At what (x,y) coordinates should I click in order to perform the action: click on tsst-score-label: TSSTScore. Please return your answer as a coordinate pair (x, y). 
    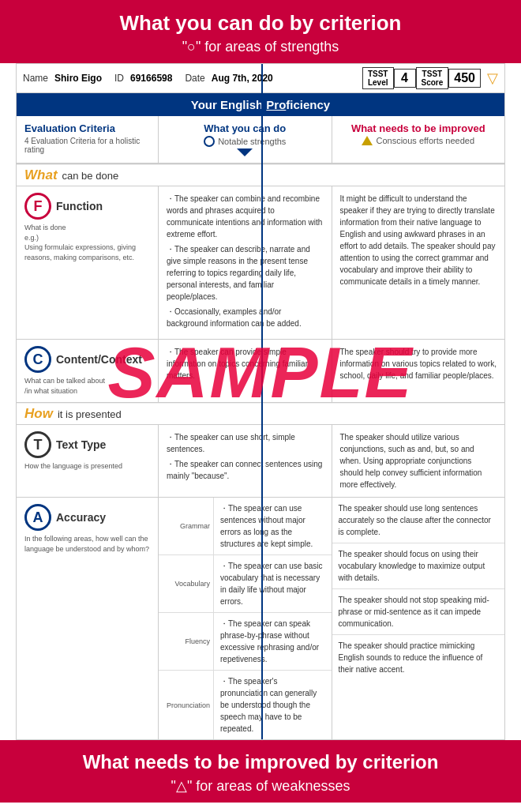
    Looking at the image, I should click on (433, 78).